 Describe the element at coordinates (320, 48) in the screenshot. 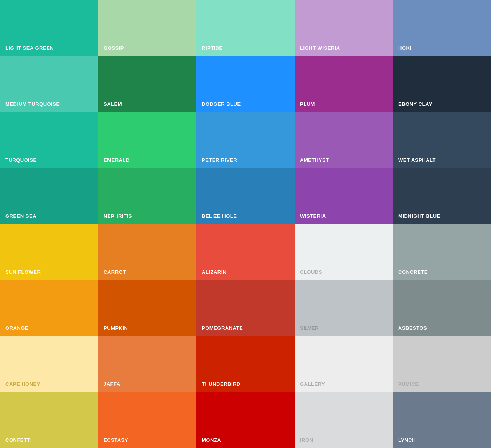

I see `color-label: LIGHT WISERIA` at that location.